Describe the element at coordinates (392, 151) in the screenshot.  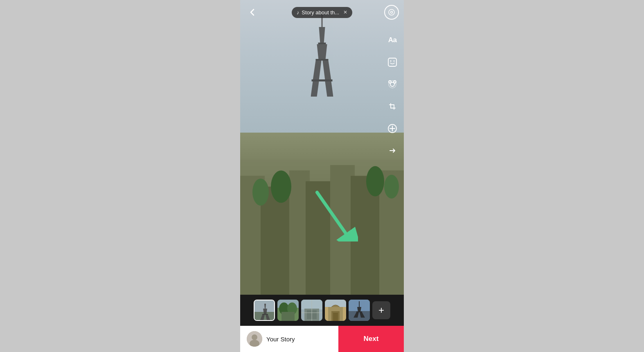
I see `more-tools-button` at that location.